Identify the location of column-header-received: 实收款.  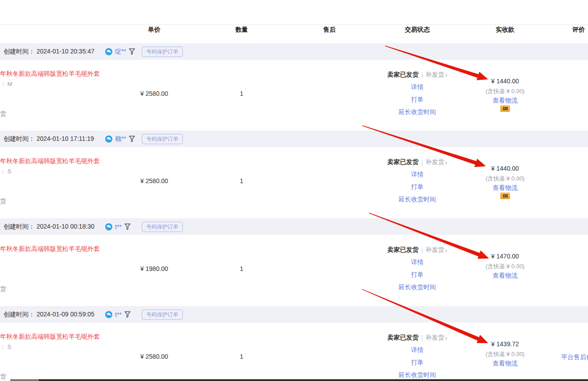
(505, 30).